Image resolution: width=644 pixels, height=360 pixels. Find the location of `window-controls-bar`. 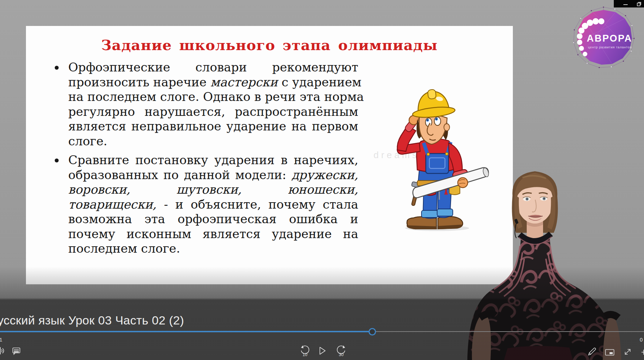

window-controls-bar is located at coordinates (629, 4).